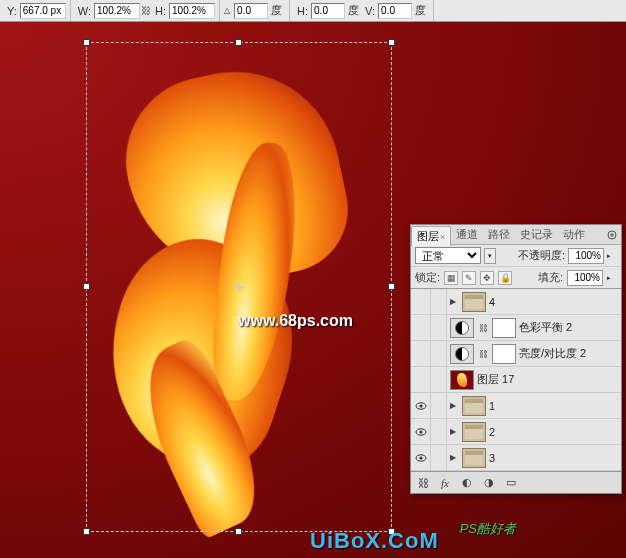  I want to click on tab-actions: 动作, so click(574, 234).